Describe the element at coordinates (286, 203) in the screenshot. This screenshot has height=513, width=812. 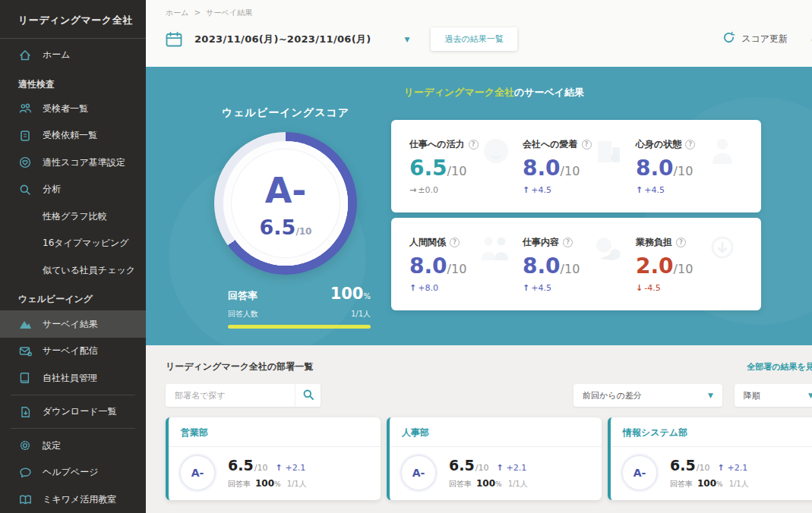
I see `wellbeing-ring-inner: A- 6.5/10` at that location.